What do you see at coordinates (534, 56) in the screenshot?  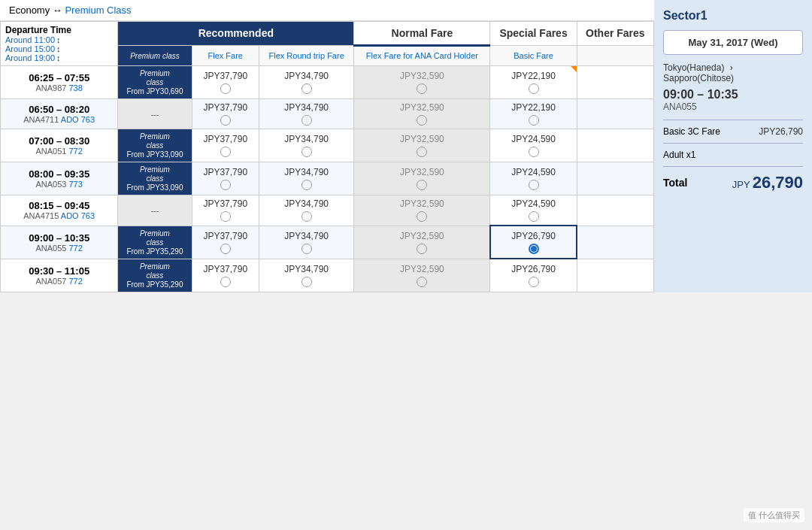 I see `basic-fare-subheader: Basic Fare` at bounding box center [534, 56].